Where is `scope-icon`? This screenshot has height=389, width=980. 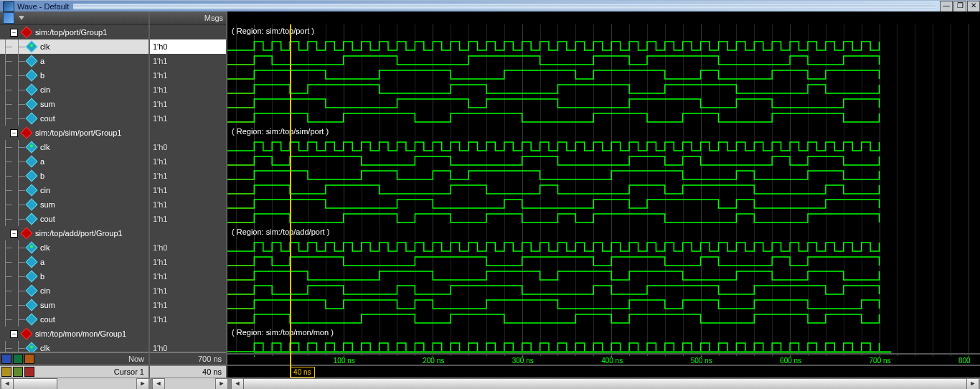
scope-icon is located at coordinates (9, 18).